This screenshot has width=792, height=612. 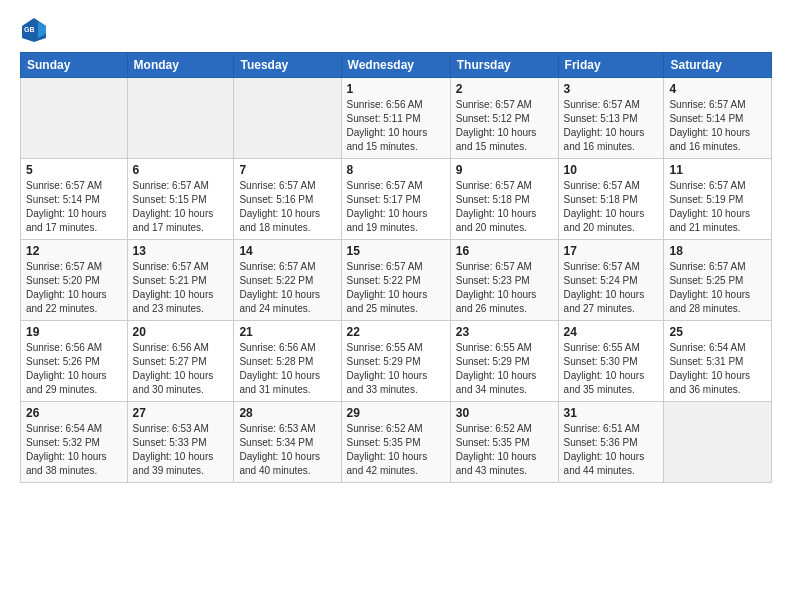 I want to click on day-cell: 11Sunrise: 6:57 AM Sunset: 5:19 PM Dayli…, so click(x=718, y=200).